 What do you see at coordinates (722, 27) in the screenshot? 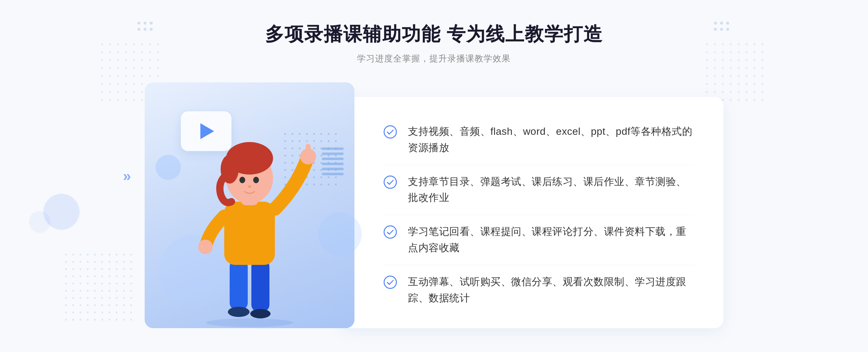
I see `title-dots-right` at bounding box center [722, 27].